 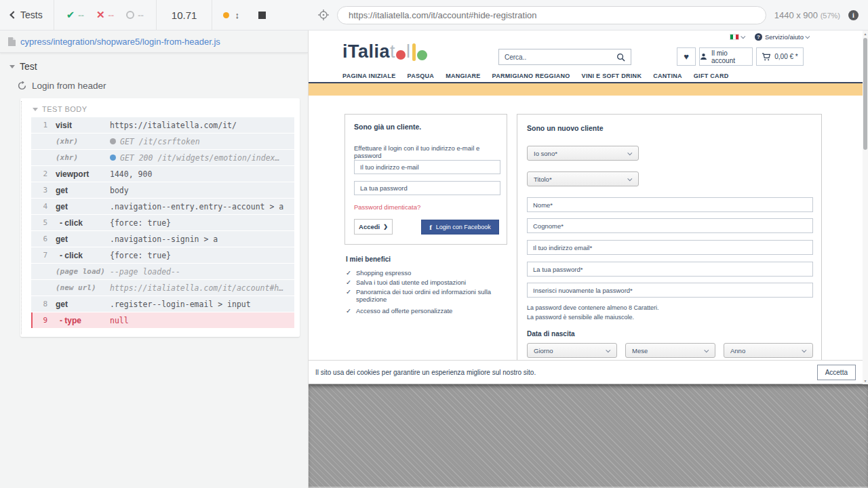 What do you see at coordinates (460, 227) in the screenshot?
I see `facebook-login-button: f Login con Facebook` at bounding box center [460, 227].